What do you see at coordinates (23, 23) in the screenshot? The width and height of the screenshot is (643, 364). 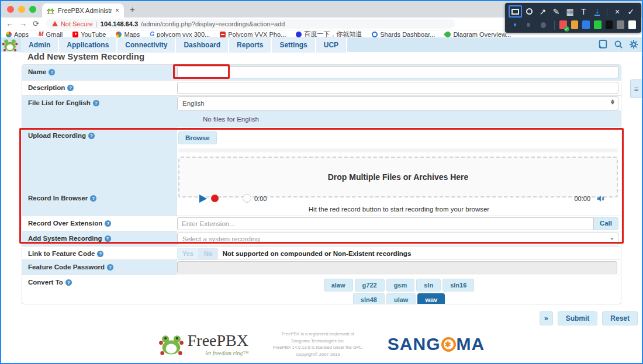 I see `forward-icon: →` at bounding box center [23, 23].